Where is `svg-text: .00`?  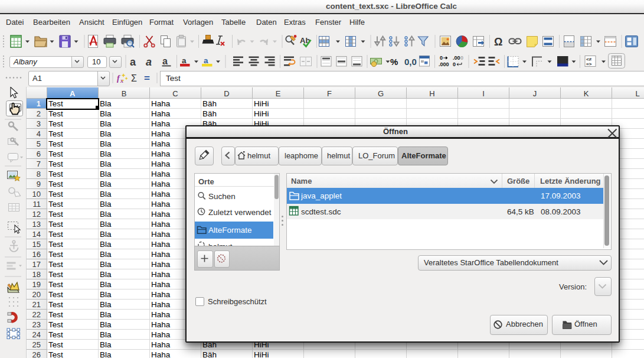
svg-text: .00 is located at coordinates (457, 58).